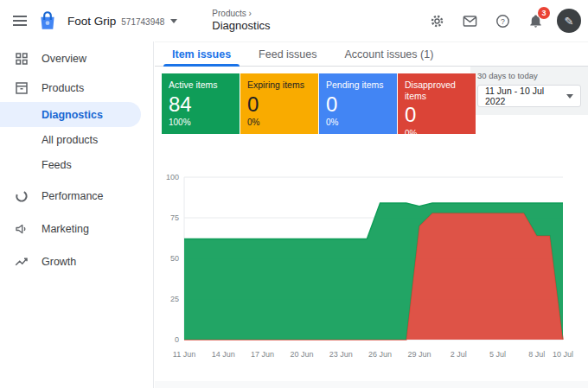  What do you see at coordinates (201, 105) in the screenshot?
I see `stat-value: 84` at bounding box center [201, 105].